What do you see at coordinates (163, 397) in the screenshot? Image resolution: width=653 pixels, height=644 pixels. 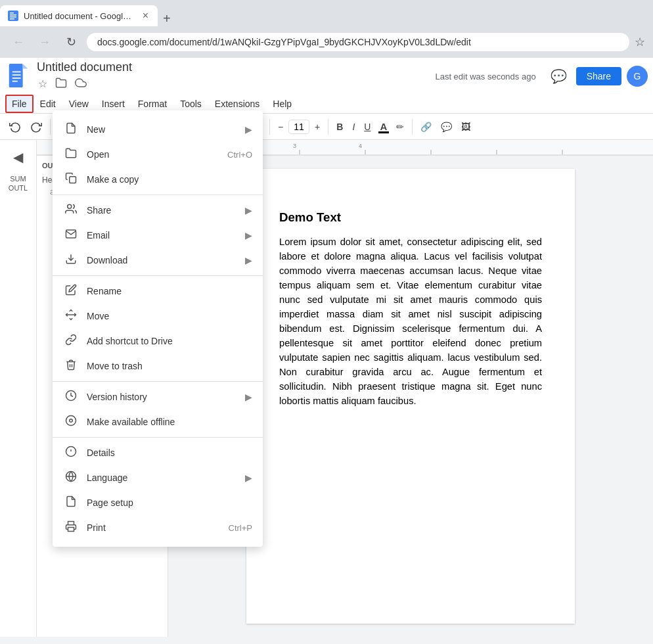 I see `version-history-label: Version history` at bounding box center [163, 397].